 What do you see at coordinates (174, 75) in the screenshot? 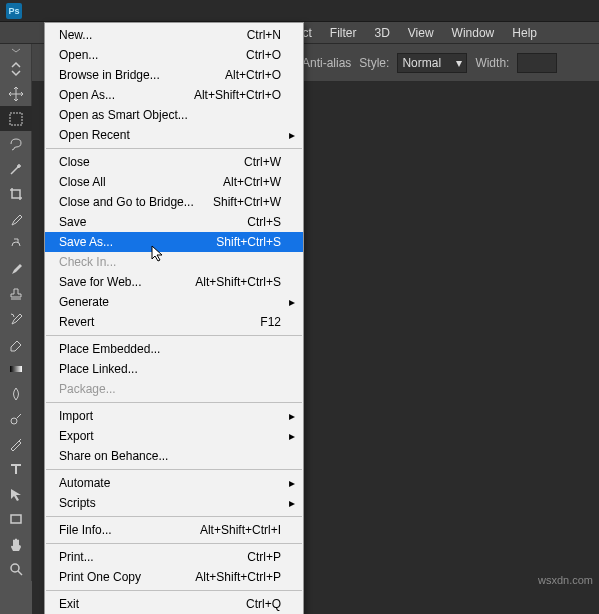
I see `menu-item-browse-in-bridge: Browse in Bridge...Alt+Ctrl+O` at bounding box center [174, 75].